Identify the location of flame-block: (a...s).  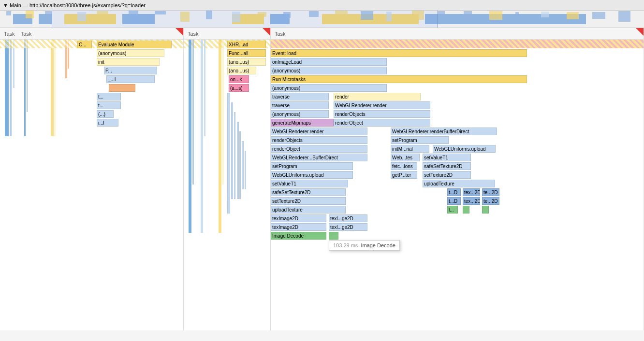
(239, 88).